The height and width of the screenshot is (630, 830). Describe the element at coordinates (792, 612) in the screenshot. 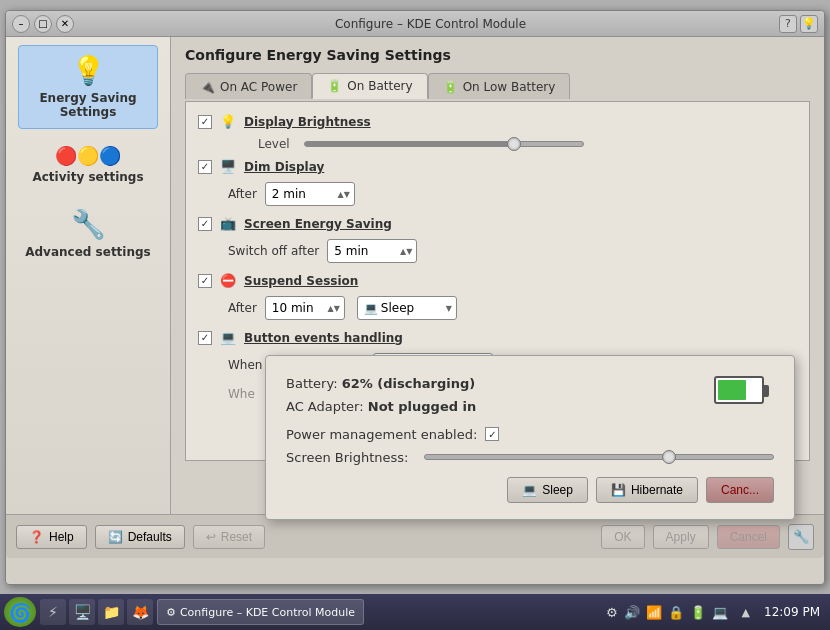

I see `taskbar-clock: 12:09 PM` at that location.